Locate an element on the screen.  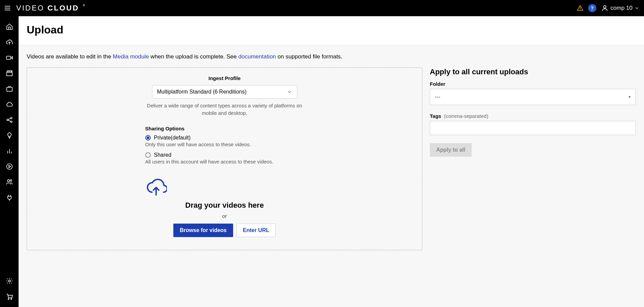
hamburger-icon is located at coordinates (7, 8).